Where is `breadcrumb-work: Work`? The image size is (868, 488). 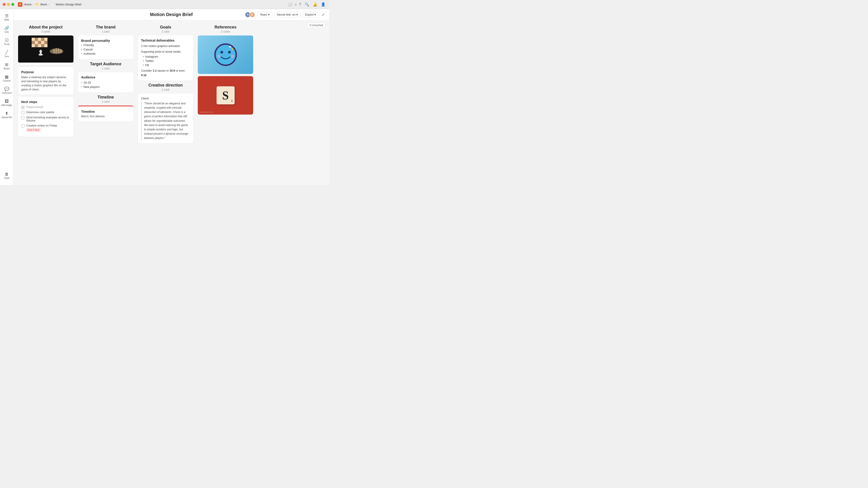
breadcrumb-work: Work is located at coordinates (44, 4).